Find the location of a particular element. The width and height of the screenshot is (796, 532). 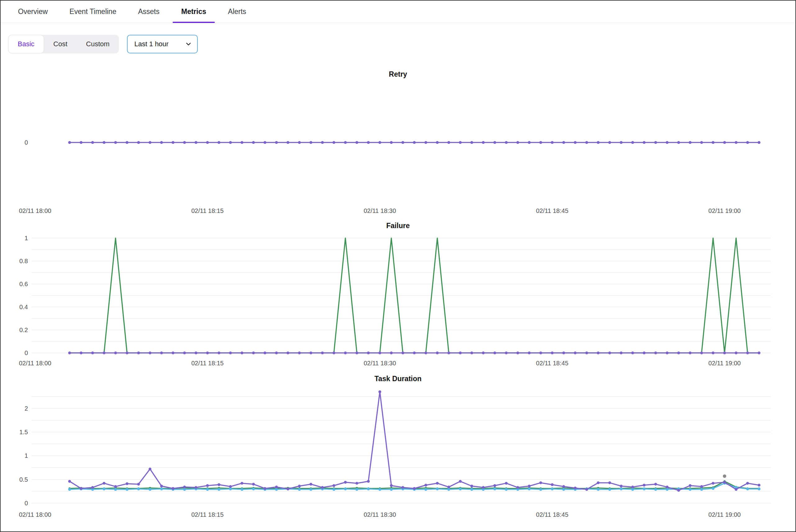

tab-assets: Assets is located at coordinates (149, 12).